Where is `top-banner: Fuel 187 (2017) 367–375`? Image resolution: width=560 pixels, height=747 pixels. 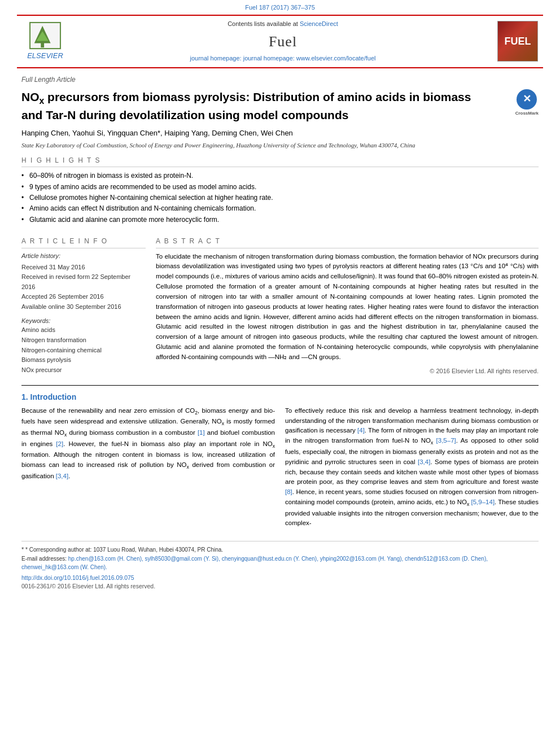
top-banner: Fuel 187 (2017) 367–375 is located at coordinates (280, 7).